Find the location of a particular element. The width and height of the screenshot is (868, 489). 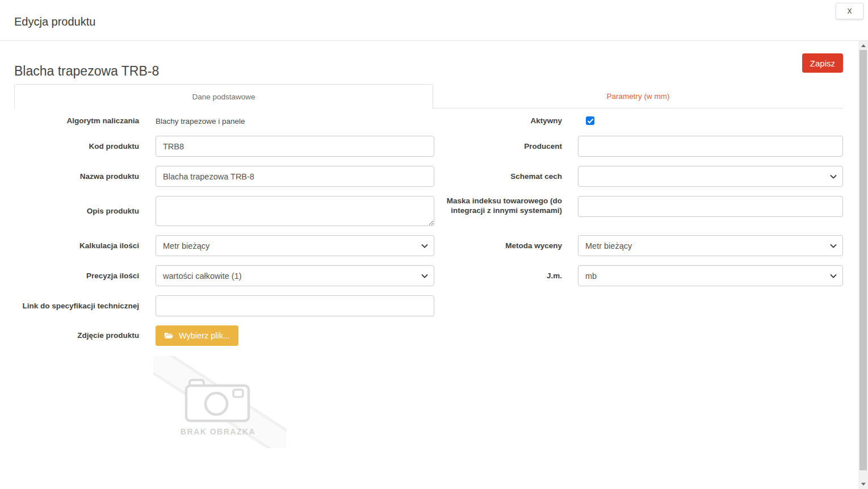

dialog-header: Edycja produktu X is located at coordinates (434, 20).